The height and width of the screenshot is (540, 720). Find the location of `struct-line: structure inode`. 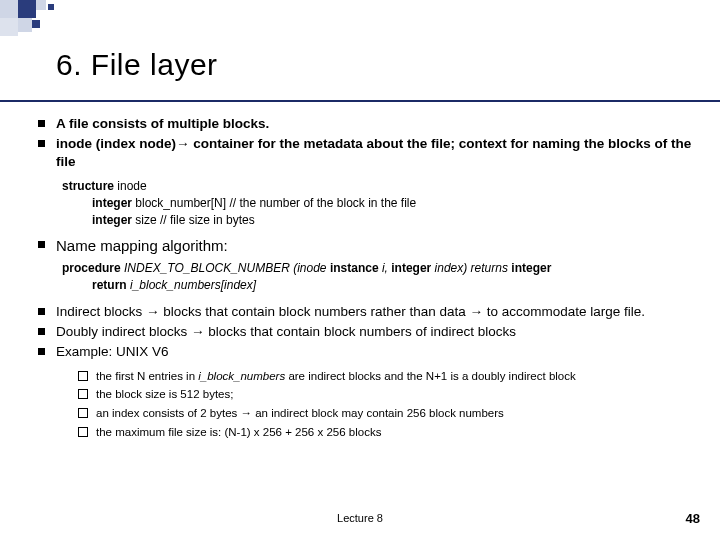

struct-line: structure inode is located at coordinates (381, 186).